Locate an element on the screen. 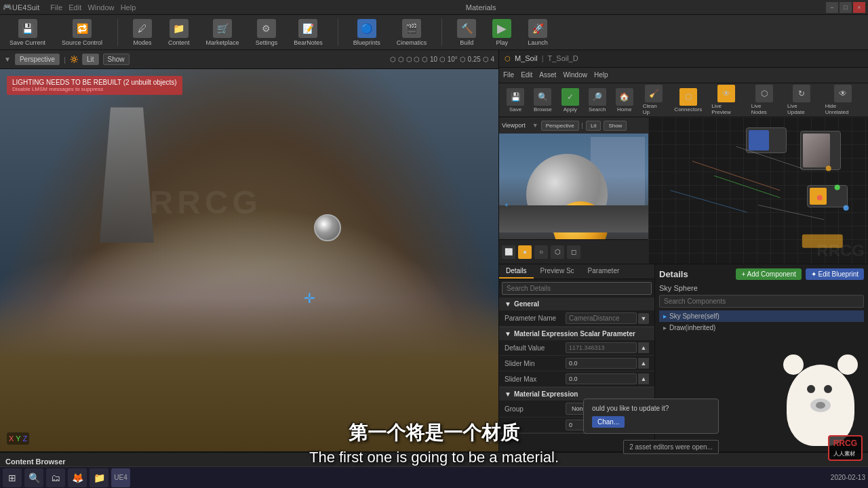 This screenshot has width=868, height=488. title-bar-text: UE4Suit is located at coordinates (26, 7).